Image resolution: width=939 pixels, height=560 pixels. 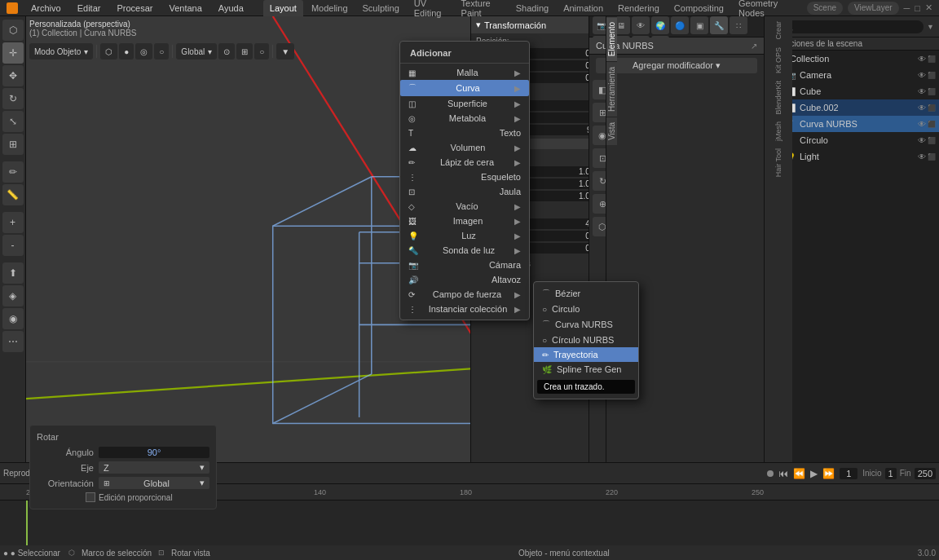 I want to click on orientation-dropdown: ⊞ Global ▾, so click(x=154, y=483).